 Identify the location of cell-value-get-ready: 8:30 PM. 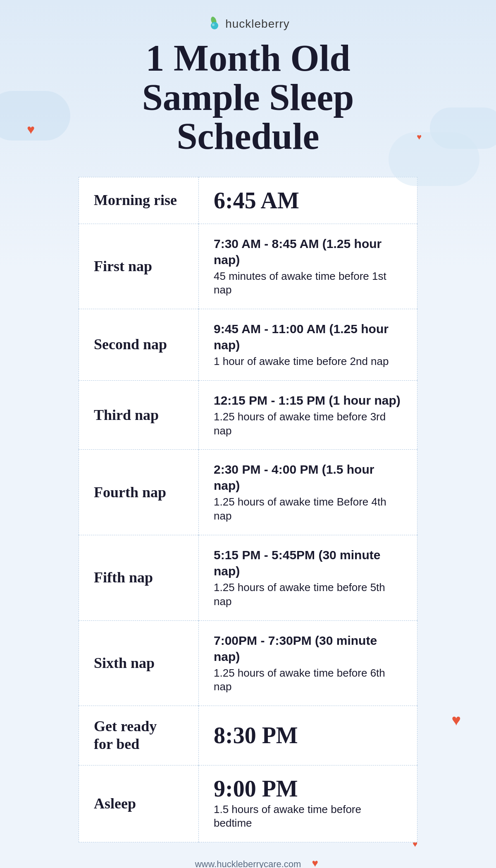
(308, 736).